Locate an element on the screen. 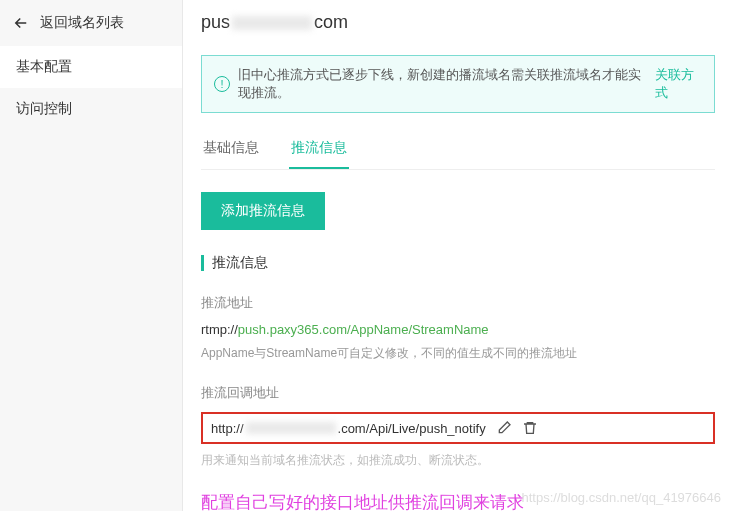 The height and width of the screenshot is (511, 733). callback-url: http://.com/Api/Live/push_notify is located at coordinates (348, 428).